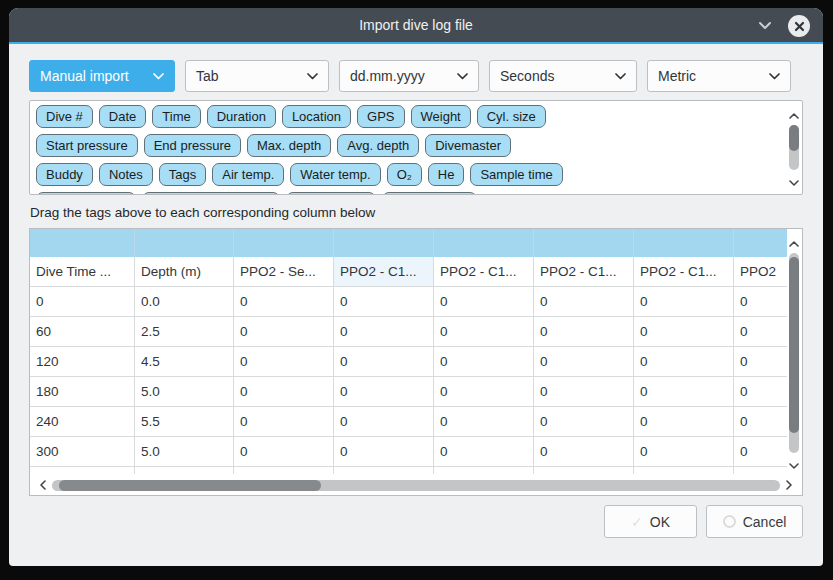 The image size is (833, 580). Describe the element at coordinates (760, 272) in the screenshot. I see `column-header: PPO2` at that location.